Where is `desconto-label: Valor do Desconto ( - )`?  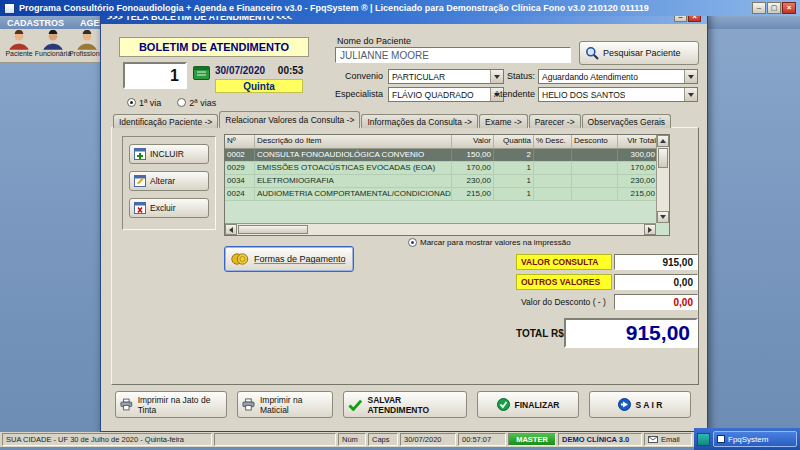
desconto-label: Valor do Desconto ( - ) is located at coordinates (564, 302).